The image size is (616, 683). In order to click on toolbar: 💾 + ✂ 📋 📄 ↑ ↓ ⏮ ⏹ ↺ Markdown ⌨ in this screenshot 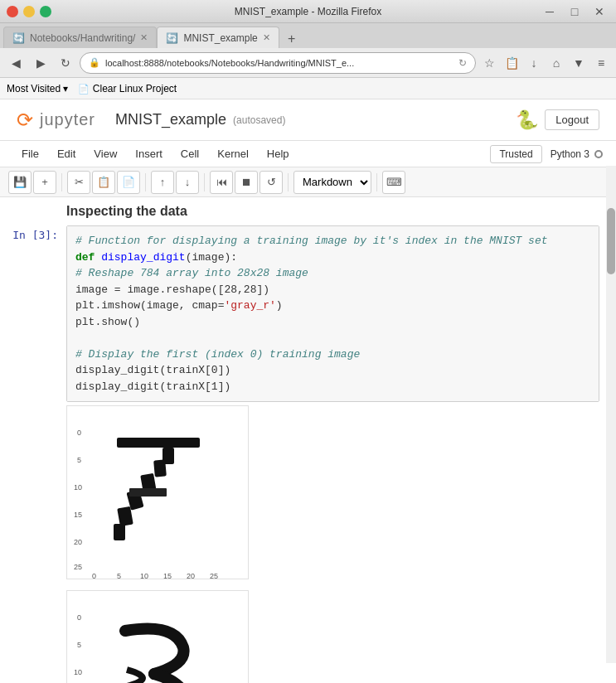, I will do `click(308, 182)`.